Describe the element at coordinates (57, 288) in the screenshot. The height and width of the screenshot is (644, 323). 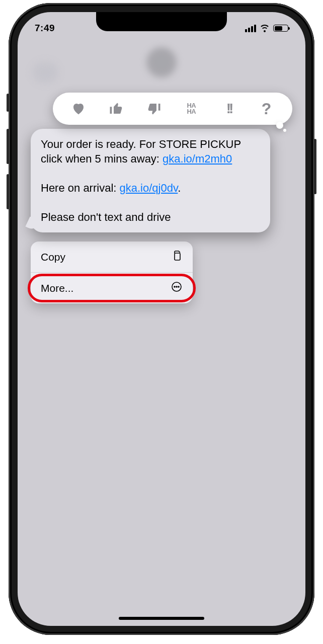
I see `menu-more-label: More...` at that location.